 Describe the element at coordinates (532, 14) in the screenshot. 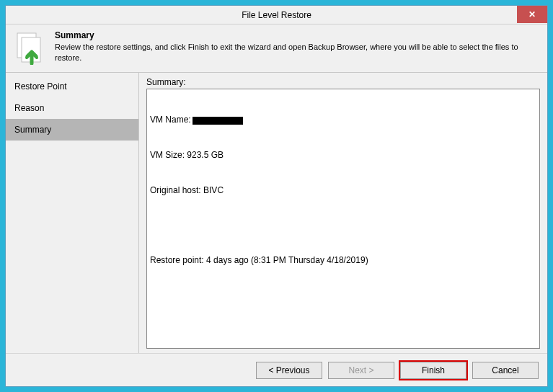

I see `close-icon: ✕` at that location.